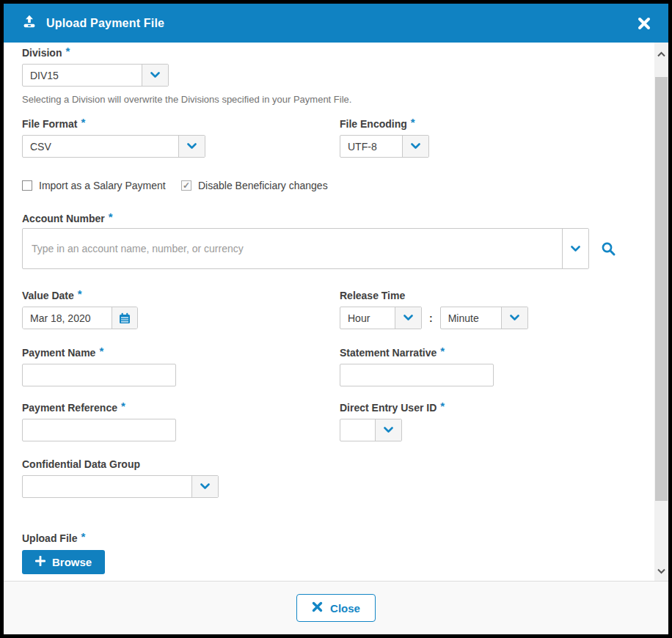 The height and width of the screenshot is (638, 672). Describe the element at coordinates (336, 23) in the screenshot. I see `modal-header: Upload Payment File` at that location.